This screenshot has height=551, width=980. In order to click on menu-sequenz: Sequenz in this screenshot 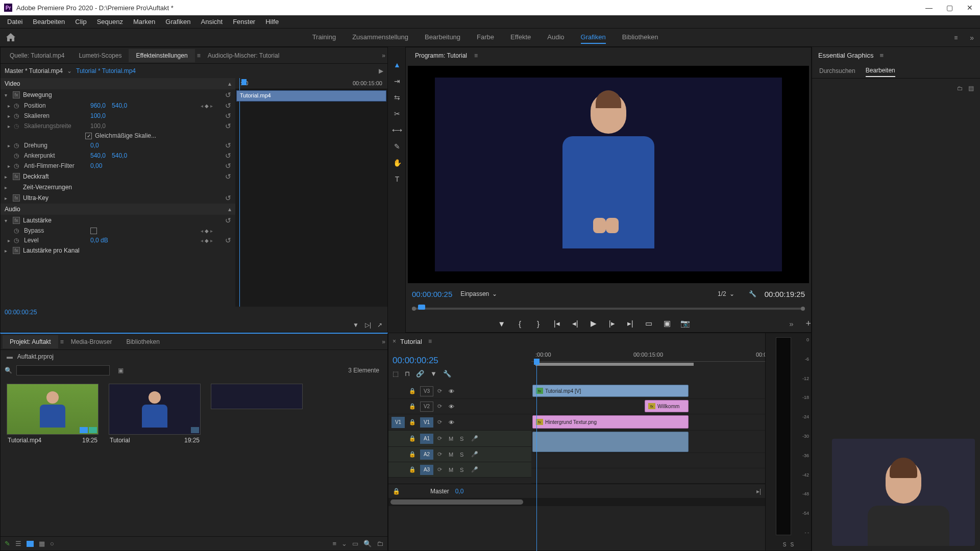, I will do `click(110, 21)`.